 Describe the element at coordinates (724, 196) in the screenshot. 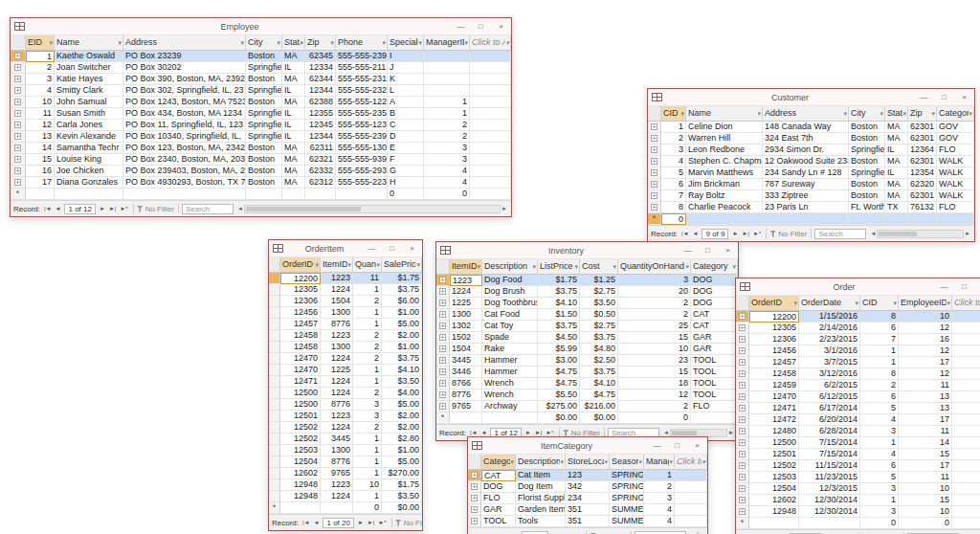

I see `table-cell: Ray Boltz` at that location.